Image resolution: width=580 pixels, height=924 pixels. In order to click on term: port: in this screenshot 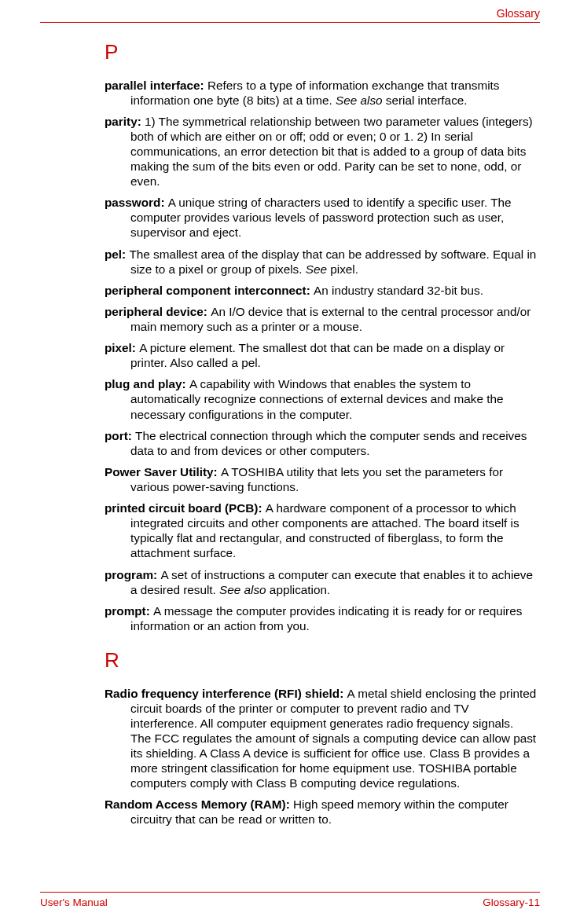, I will do `click(119, 435)`.